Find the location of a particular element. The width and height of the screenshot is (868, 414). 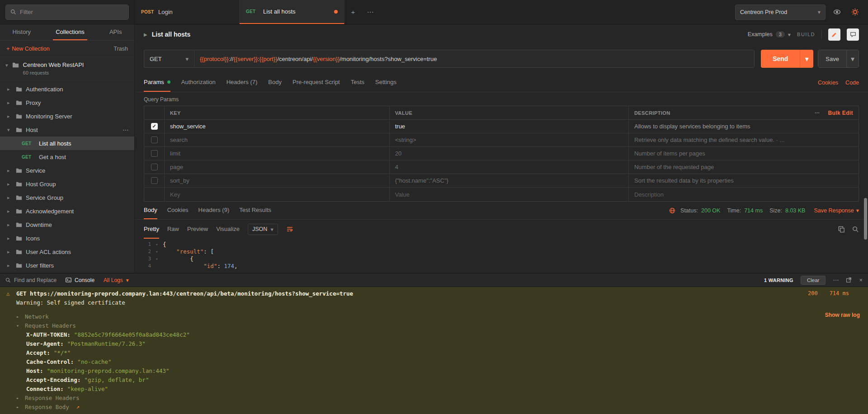

view-tab-pretty: Pretty is located at coordinates (151, 229).